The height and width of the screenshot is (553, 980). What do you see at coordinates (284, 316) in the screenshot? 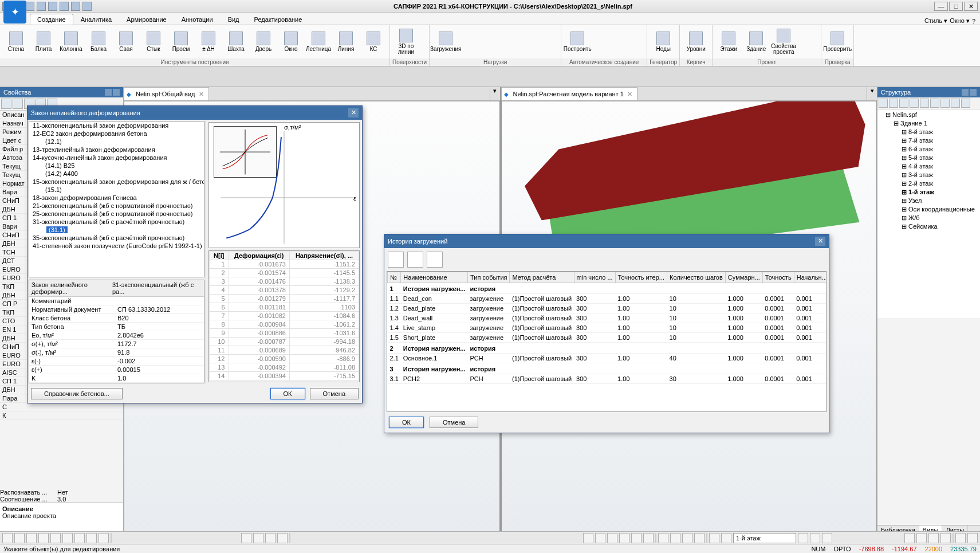
I see `deformation-table: N[i]Деформация(εi)Напряжение(σi), ...1-0…` at bounding box center [284, 316].